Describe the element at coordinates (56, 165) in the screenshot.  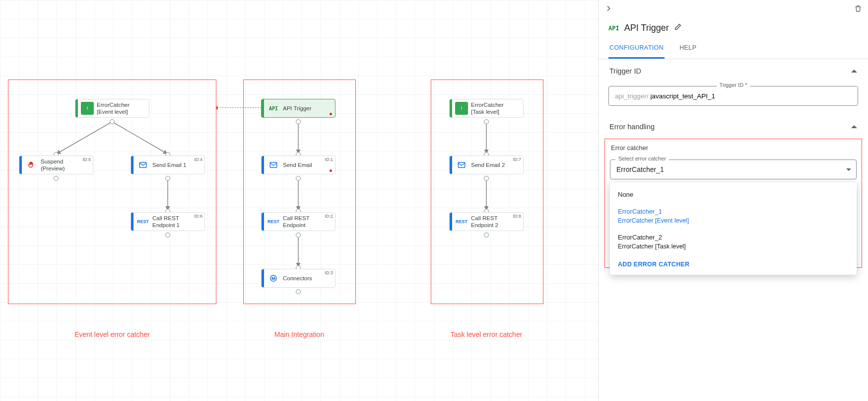
I see `node-suspend: Suspend (Preview) ID:5` at that location.